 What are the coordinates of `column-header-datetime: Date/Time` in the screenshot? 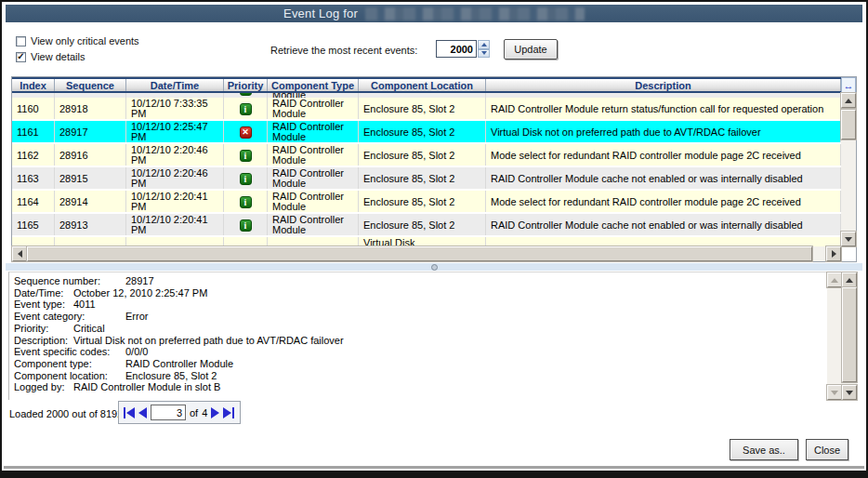 It's located at (175, 86).